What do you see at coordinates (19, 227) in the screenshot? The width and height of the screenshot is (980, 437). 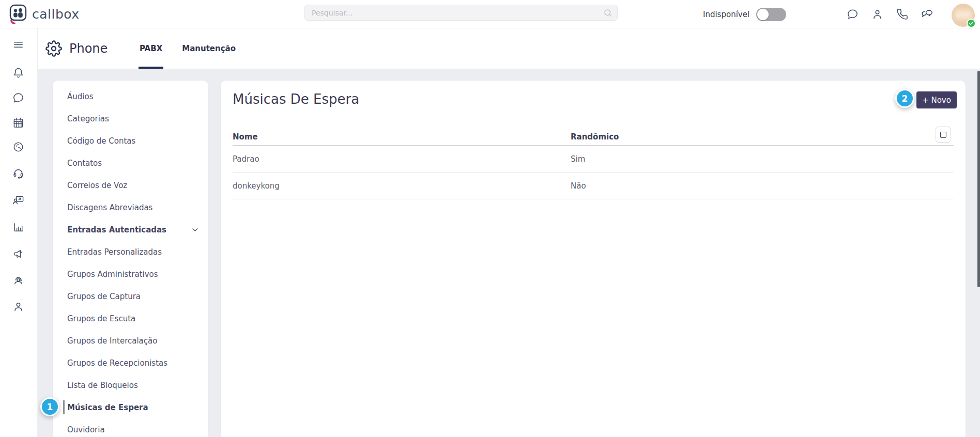 I see `bar-chart-icon` at bounding box center [19, 227].